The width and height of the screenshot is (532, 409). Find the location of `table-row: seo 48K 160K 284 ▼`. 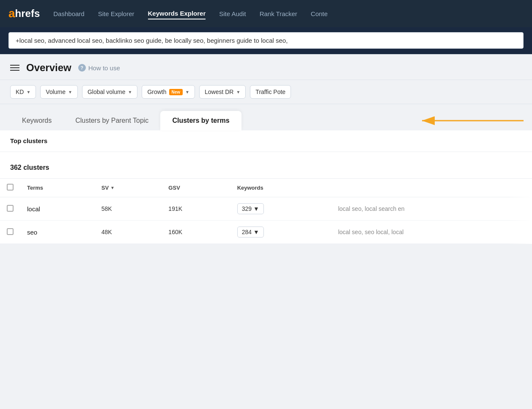

table-row: seo 48K 160K 284 ▼ is located at coordinates (266, 232).